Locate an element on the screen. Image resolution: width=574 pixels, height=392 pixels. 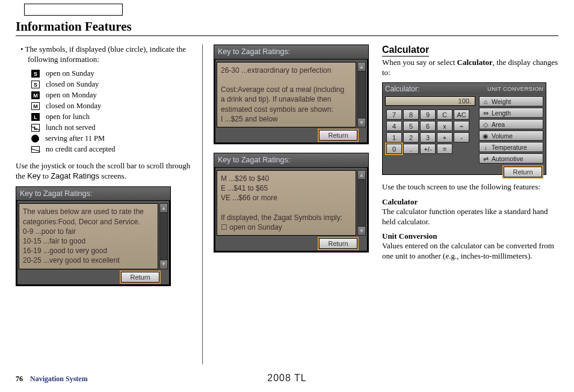
symbol-label: lunch not served is located at coordinates (71, 127).